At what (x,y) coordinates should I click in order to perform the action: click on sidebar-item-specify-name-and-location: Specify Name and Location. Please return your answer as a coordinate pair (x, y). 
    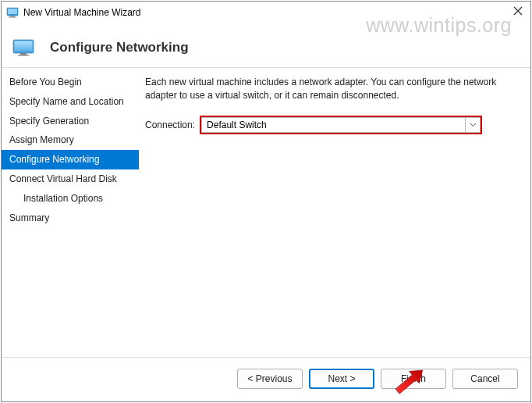
    Looking at the image, I should click on (70, 102).